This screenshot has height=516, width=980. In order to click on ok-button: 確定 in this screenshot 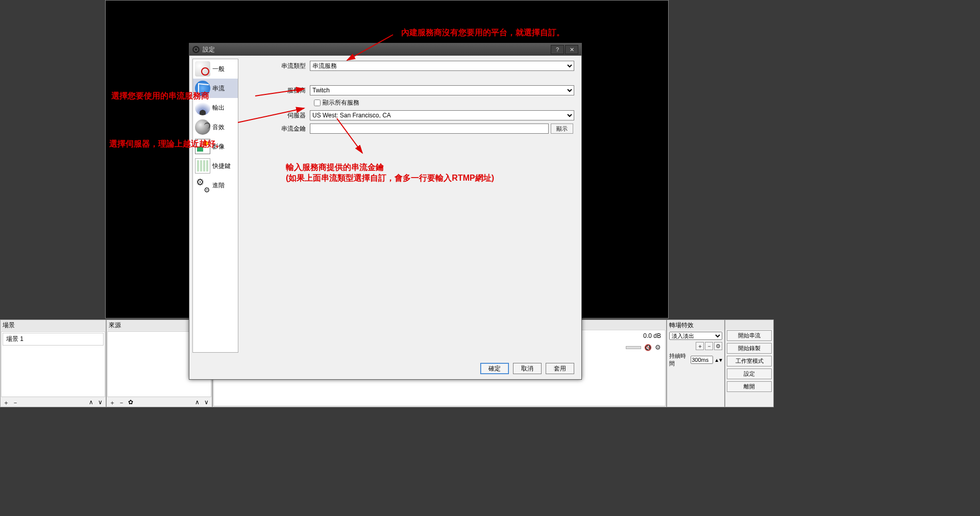, I will do `click(495, 368)`.